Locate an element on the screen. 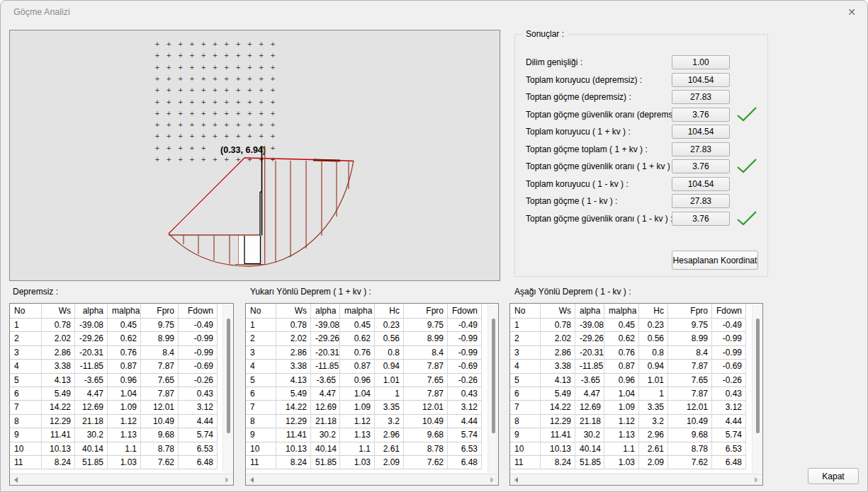 The height and width of the screenshot is (492, 868). table-cell: 7 is located at coordinates (261, 408).